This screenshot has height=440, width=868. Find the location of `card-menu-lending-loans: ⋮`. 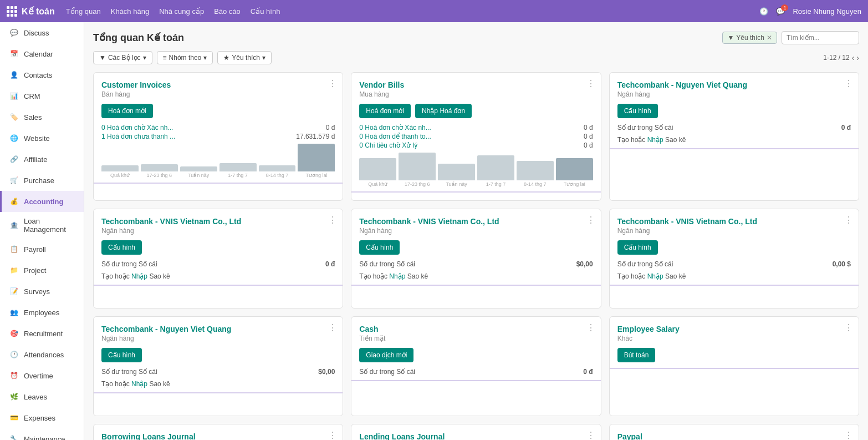

card-menu-lending-loans: ⋮ is located at coordinates (591, 435).